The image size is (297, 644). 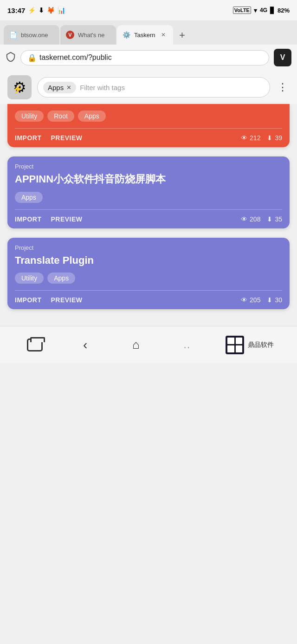 What do you see at coordinates (66, 138) in the screenshot?
I see `partial-preview-button: PREVIEW` at bounding box center [66, 138].